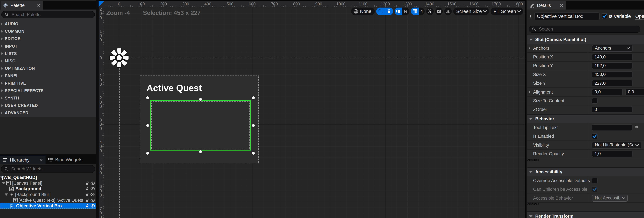 This screenshot has width=644, height=218. What do you see at coordinates (48, 83) in the screenshot?
I see `palette-category-primitive: PRIMITIVE` at bounding box center [48, 83].